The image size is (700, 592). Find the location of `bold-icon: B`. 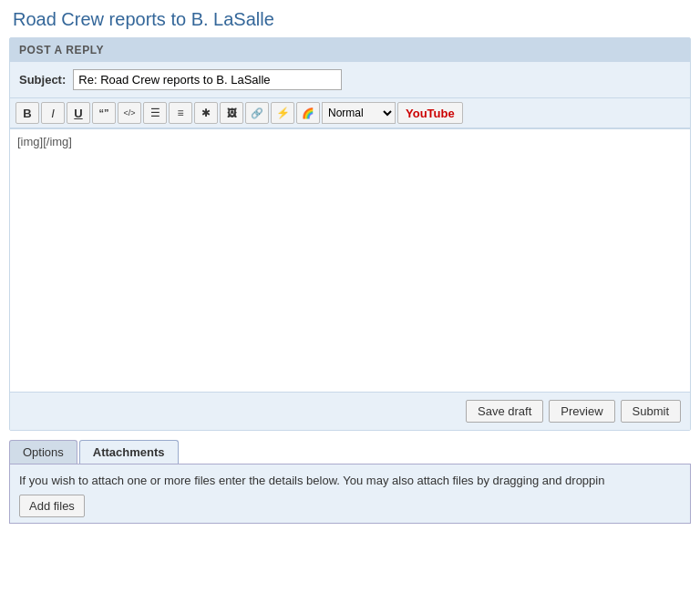

bold-icon: B is located at coordinates (27, 113).